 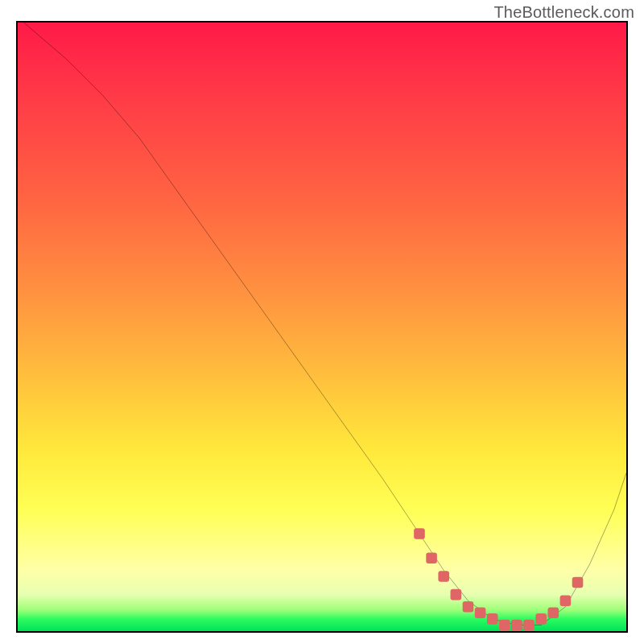 I want to click on watermark-text: TheBottleneck.com, so click(x=564, y=13).